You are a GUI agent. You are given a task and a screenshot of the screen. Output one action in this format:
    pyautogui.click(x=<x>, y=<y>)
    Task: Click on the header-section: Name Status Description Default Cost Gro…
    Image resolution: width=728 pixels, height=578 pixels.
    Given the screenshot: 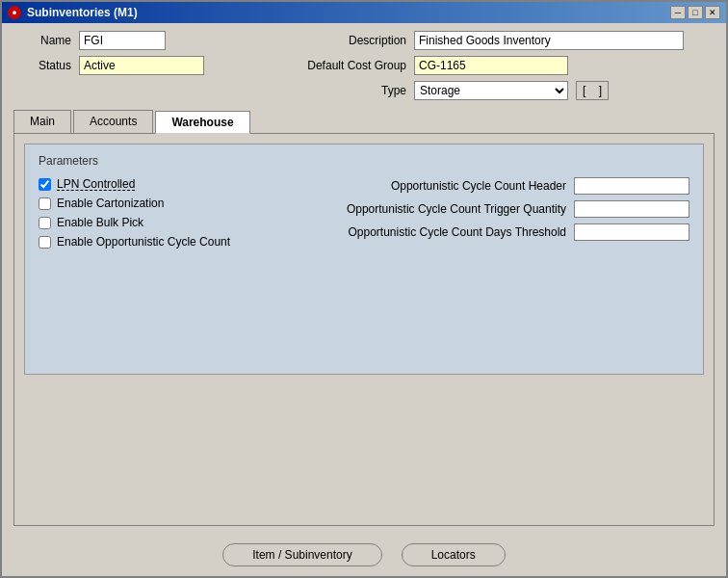 What is the action you would take?
    pyautogui.click(x=364, y=66)
    